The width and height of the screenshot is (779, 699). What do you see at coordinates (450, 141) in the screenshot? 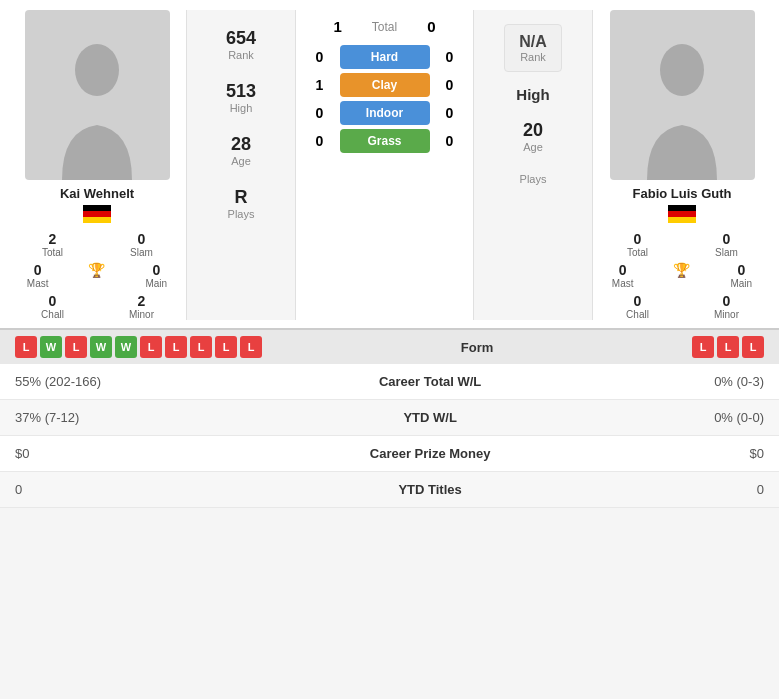
I see `grass-right-score: 0` at bounding box center [450, 141].